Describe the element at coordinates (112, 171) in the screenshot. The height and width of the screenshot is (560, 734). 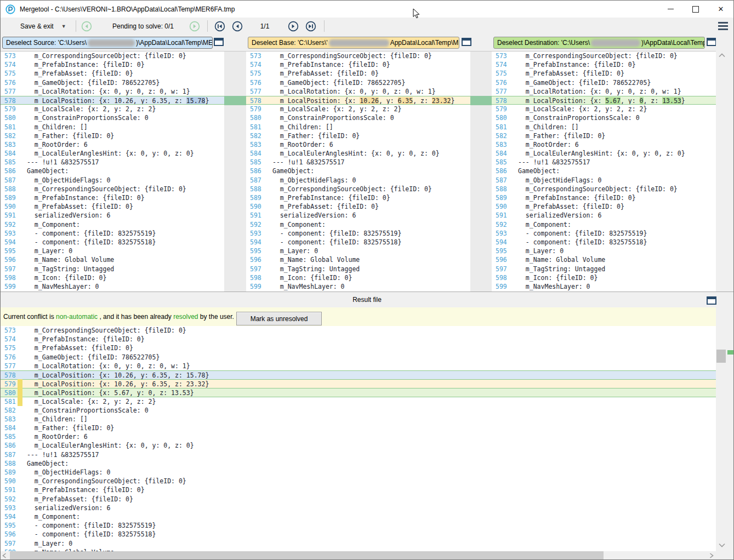
I see `source-code-pane: 573 m_CorrespondingSourceObject: {fileID…` at that location.